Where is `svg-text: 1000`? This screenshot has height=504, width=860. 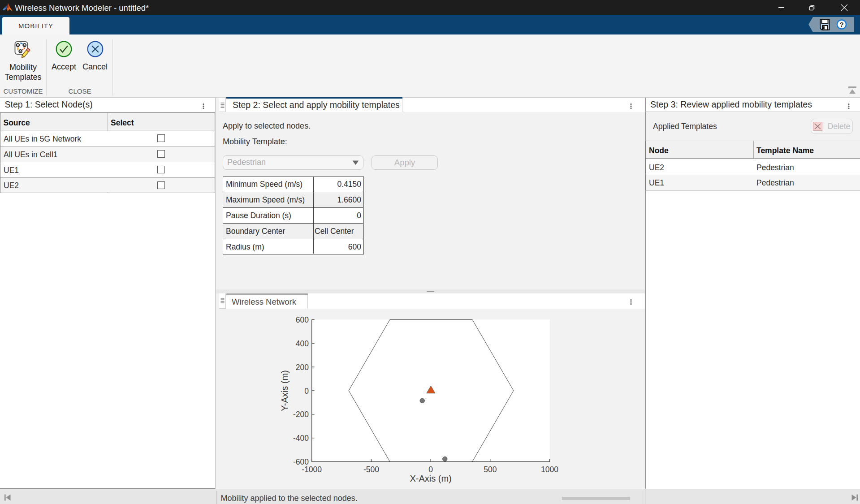 svg-text: 1000 is located at coordinates (549, 470).